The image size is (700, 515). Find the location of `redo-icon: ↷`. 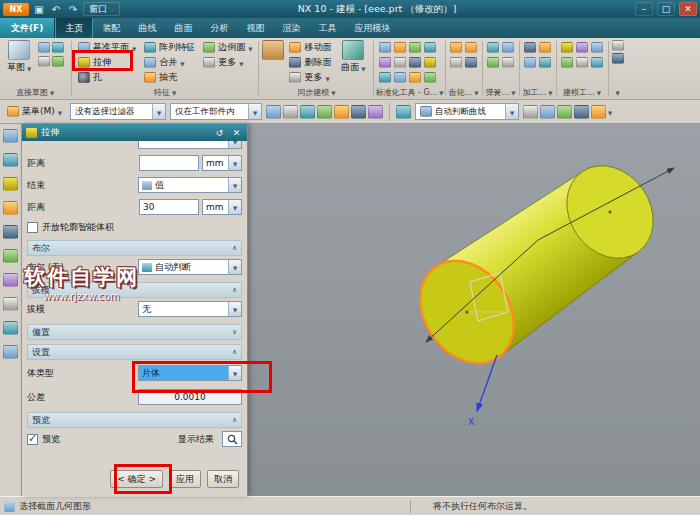

redo-icon: ↷ is located at coordinates (73, 10).